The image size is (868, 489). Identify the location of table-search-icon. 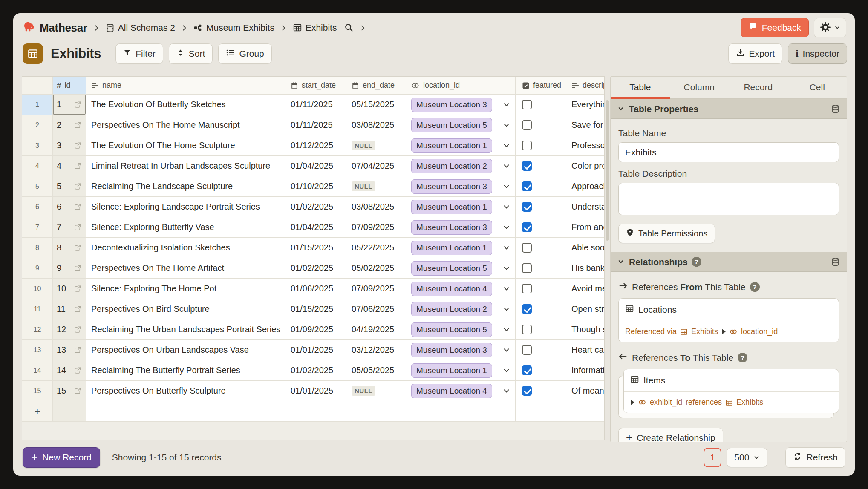
(349, 28).